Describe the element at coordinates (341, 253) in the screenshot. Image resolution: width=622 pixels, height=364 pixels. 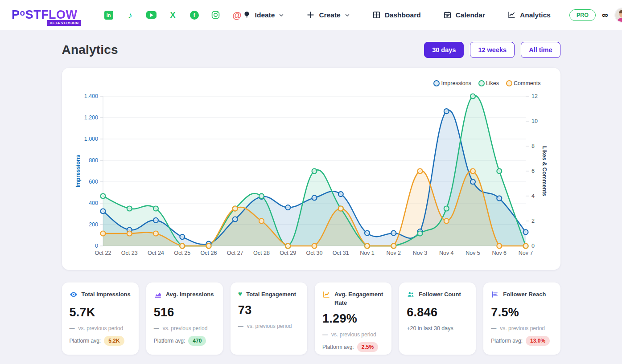
I see `svg-text: Oct 31` at that location.